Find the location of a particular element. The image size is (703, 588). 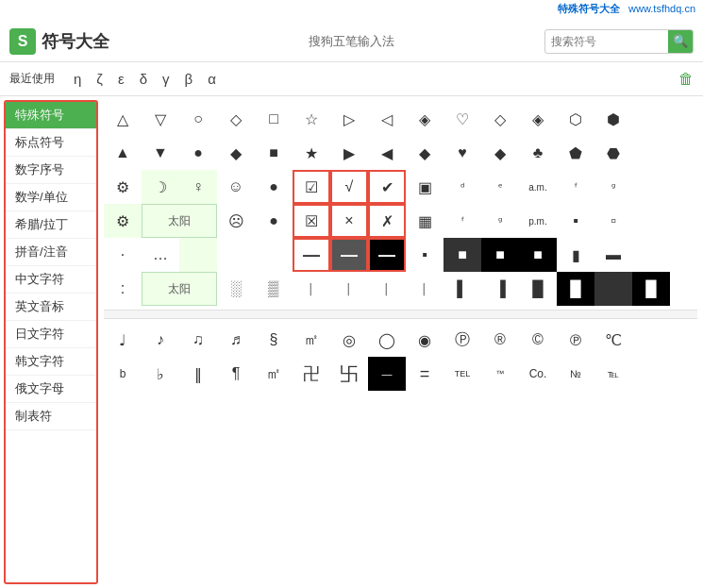

symbol-cell: § is located at coordinates (274, 340).